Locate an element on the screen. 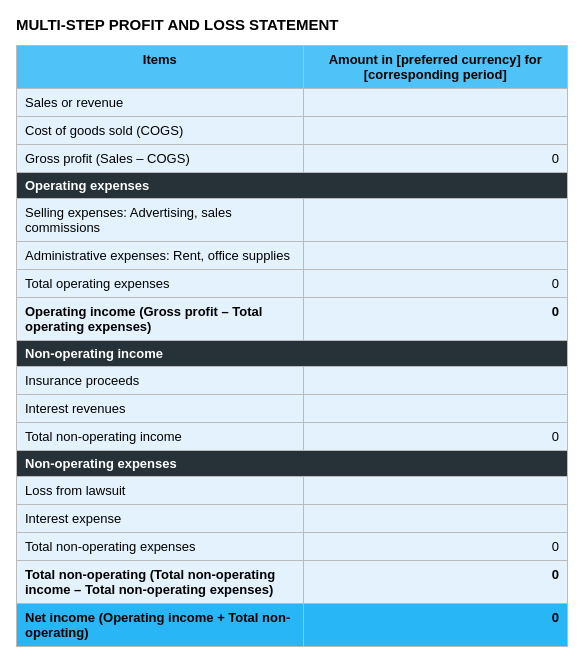  row-label: Total non-operating (Total non-operating… is located at coordinates (160, 582).